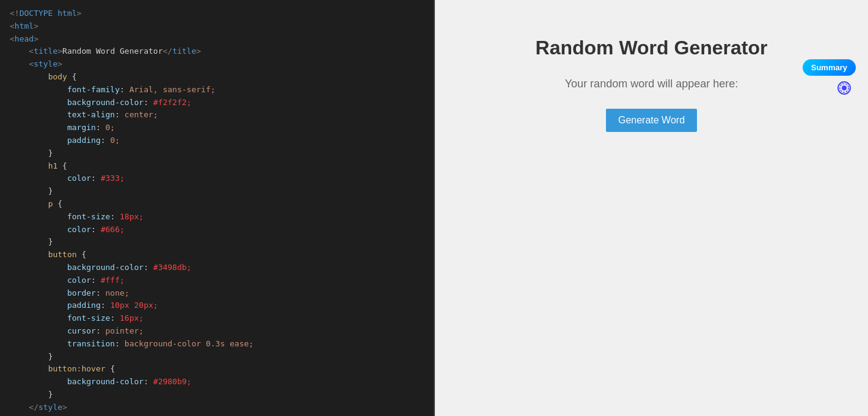 Image resolution: width=868 pixels, height=416 pixels. Describe the element at coordinates (830, 67) in the screenshot. I see `summary-button: Summary` at that location.